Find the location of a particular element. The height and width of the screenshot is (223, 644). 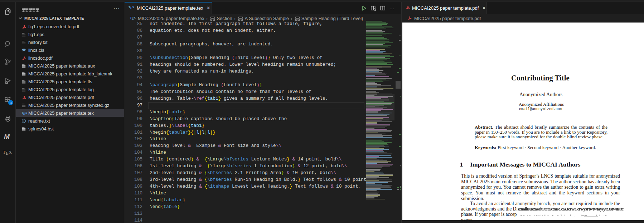

svg-text: T is located at coordinates (4, 152).